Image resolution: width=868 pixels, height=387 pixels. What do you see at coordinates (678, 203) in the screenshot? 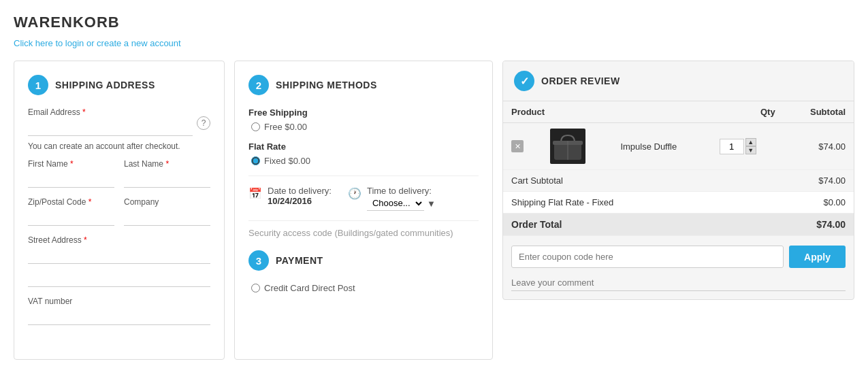
I see `summary-rows: Cart Subtotal $74.00 Shipping Flat Rate …` at bounding box center [678, 203].